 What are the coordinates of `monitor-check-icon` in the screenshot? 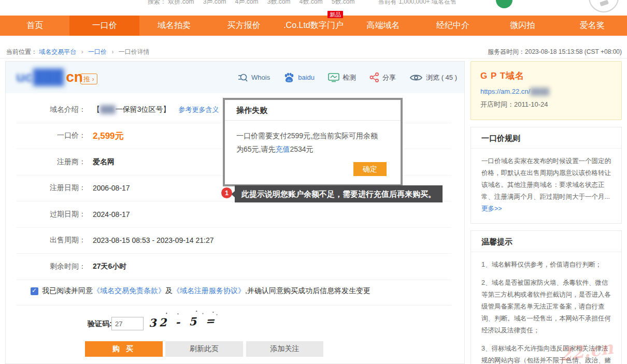 It's located at (334, 78).